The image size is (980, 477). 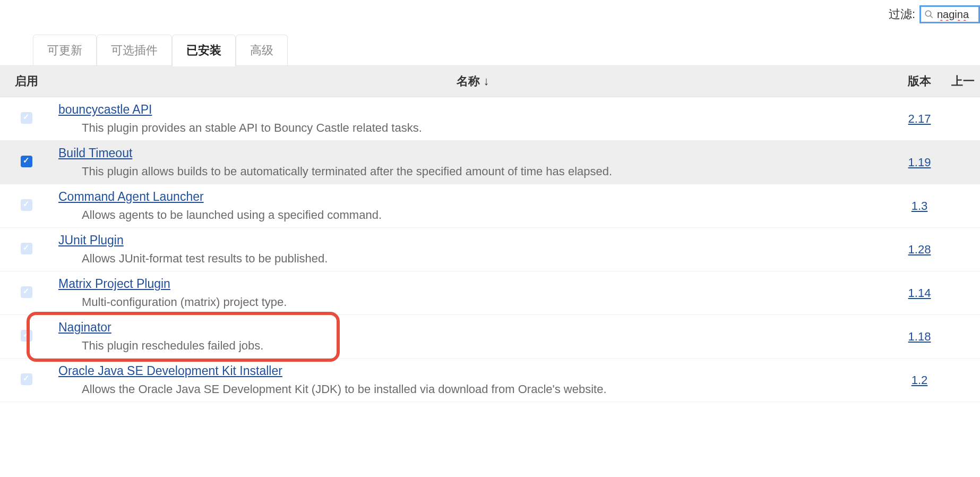 What do you see at coordinates (490, 163) in the screenshot?
I see `table-row: Build TimeoutThis plugin allows builds t…` at bounding box center [490, 163].